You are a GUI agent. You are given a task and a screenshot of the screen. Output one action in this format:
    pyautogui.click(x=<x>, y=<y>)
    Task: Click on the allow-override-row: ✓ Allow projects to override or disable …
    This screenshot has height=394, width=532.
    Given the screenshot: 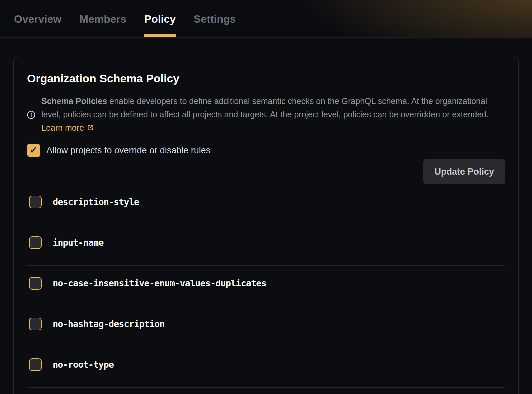 What is the action you would take?
    pyautogui.click(x=266, y=150)
    